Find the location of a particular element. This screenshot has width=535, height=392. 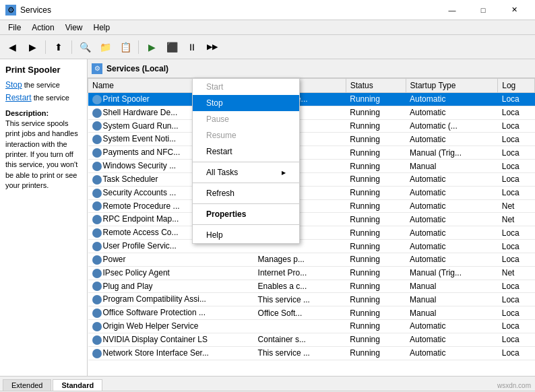

table-row: NVIDIA Display Container LSContainer s..… is located at coordinates (311, 339).